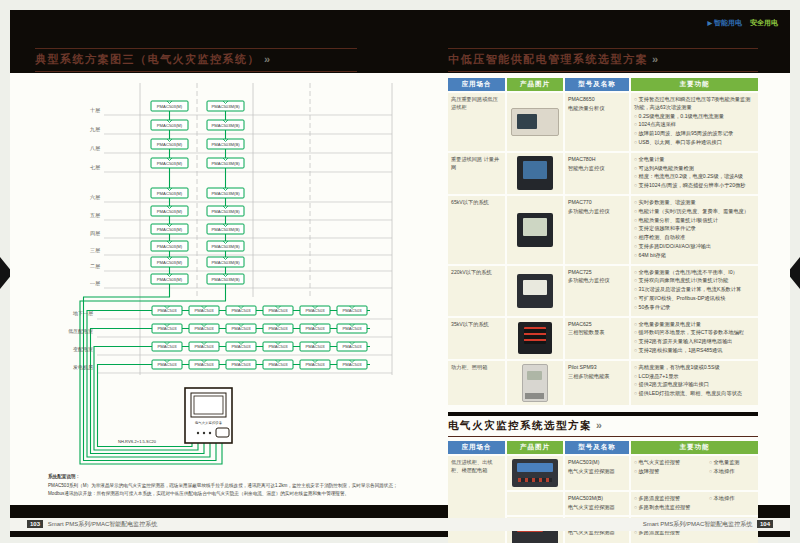 This screenshot has height=543, width=800. I want to click on functions-cell: 支持暂态过电压和瞬态过电压等7项电能质量监测功能，高达63次谐波测量0.2S级电…, so click(694, 122).